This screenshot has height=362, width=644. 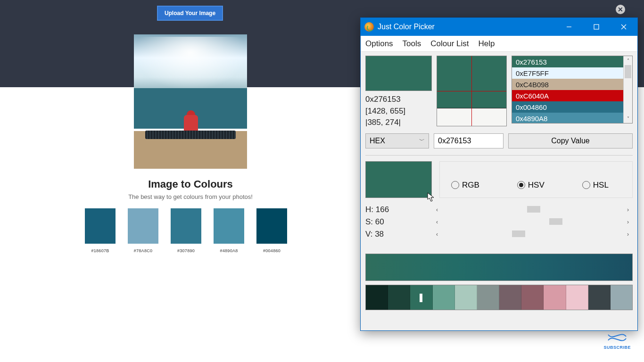 I want to click on menu-colour-list: Colour List, so click(x=450, y=44).